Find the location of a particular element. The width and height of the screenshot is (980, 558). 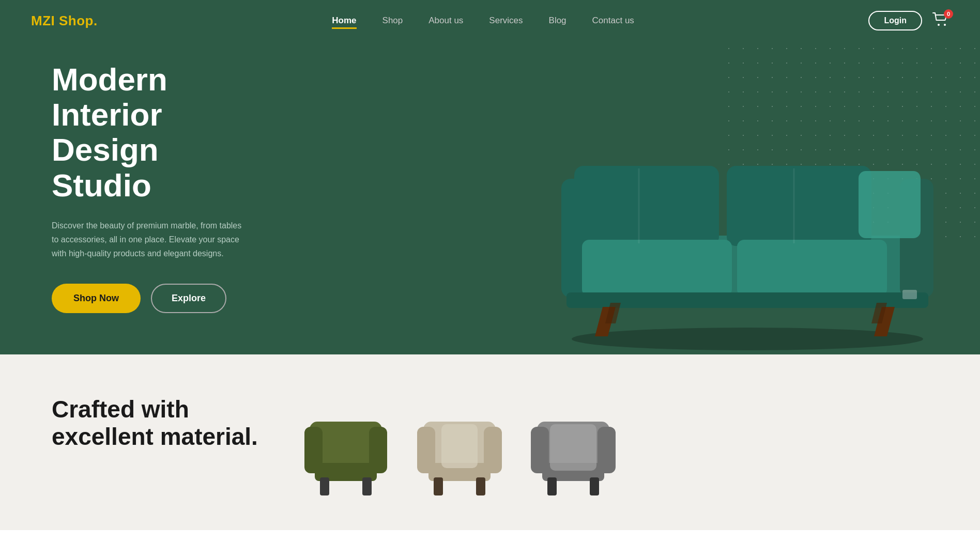

furniture-previews is located at coordinates (614, 447).